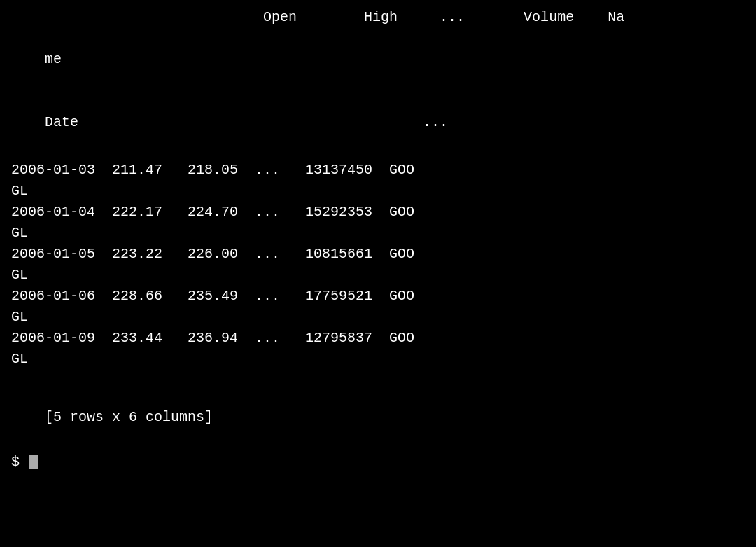 The image size is (756, 547). What do you see at coordinates (246, 122) in the screenshot?
I see `date-label: Date ...` at bounding box center [246, 122].